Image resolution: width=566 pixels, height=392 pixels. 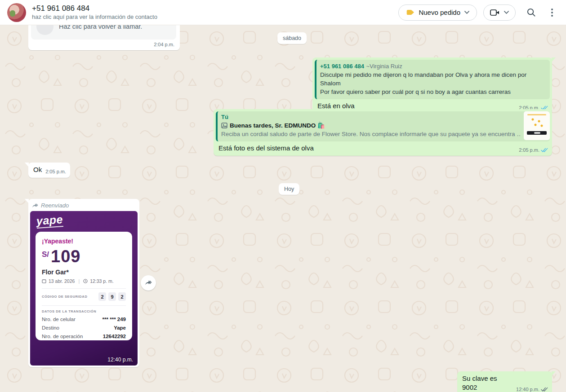 What do you see at coordinates (45, 255) in the screenshot?
I see `currency-symbol: S/` at bounding box center [45, 255].